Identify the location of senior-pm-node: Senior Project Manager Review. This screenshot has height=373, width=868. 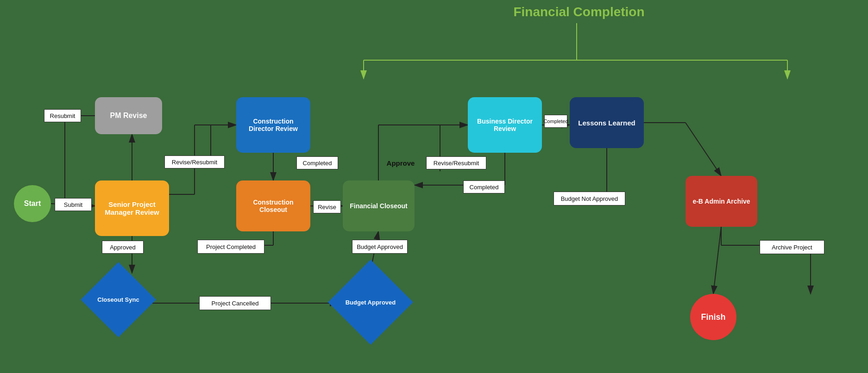
(132, 208).